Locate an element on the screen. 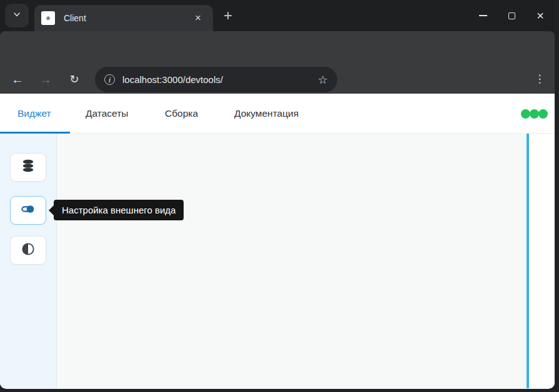  tab-datasets: Датасеты is located at coordinates (107, 114).